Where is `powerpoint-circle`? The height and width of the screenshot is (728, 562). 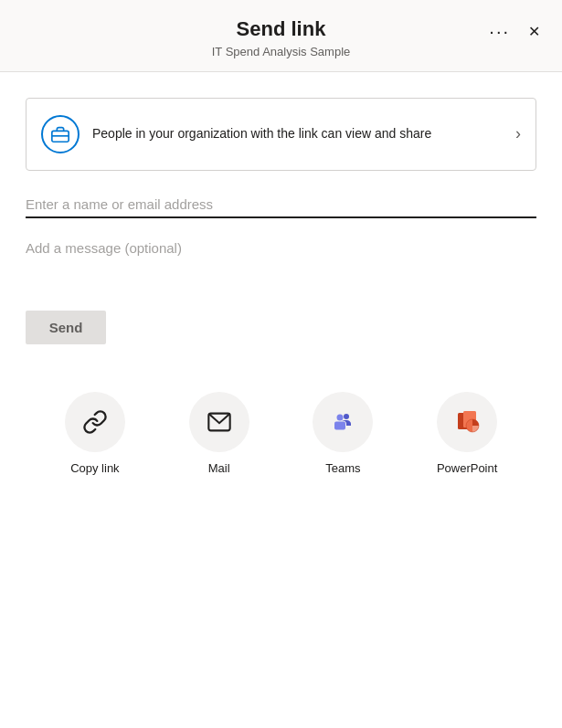
powerpoint-circle is located at coordinates (467, 422).